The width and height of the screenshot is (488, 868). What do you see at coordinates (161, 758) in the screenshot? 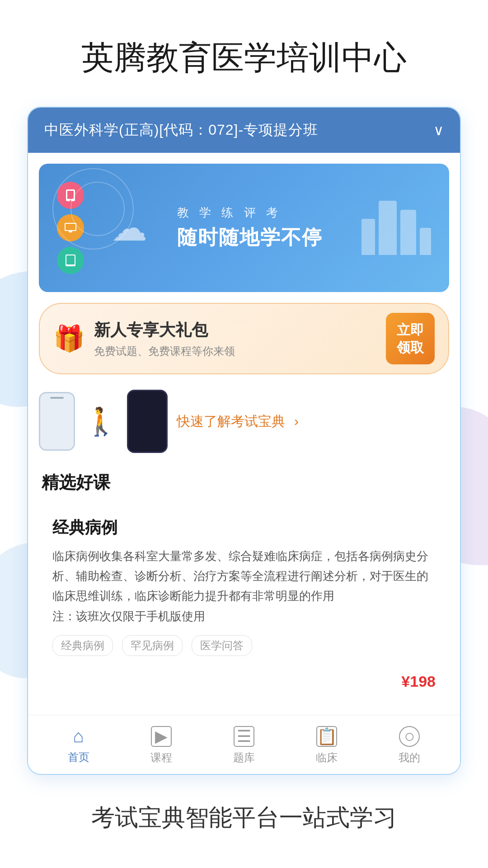
I see `nav-label-course: 课程` at bounding box center [161, 758].